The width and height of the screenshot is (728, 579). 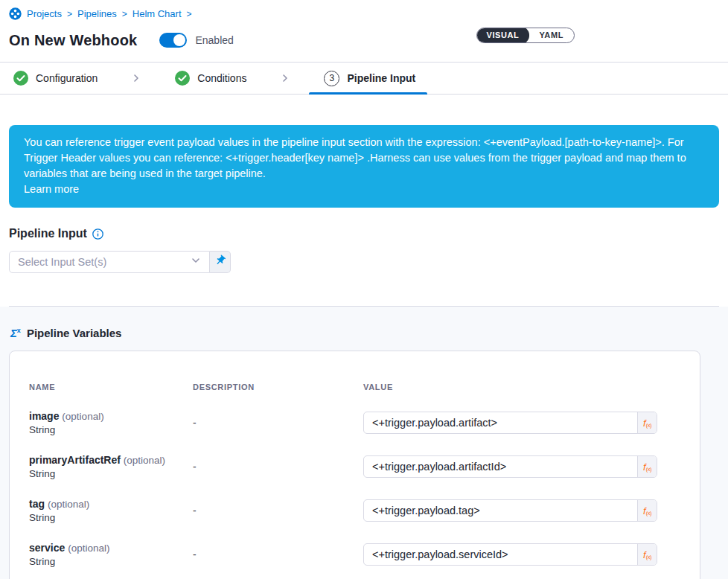 What do you see at coordinates (278, 387) in the screenshot?
I see `column-header-description: DESCRIPTION` at bounding box center [278, 387].